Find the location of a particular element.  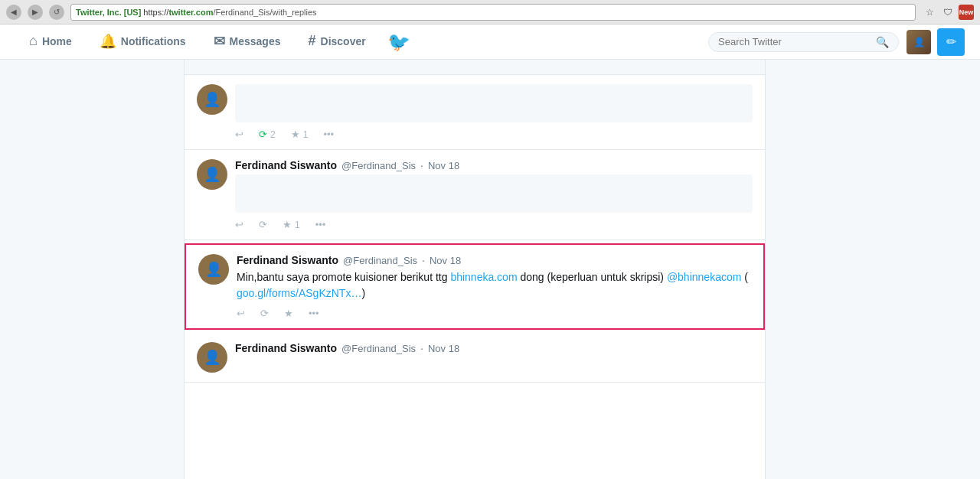

search-submit-icon: 🔍 is located at coordinates (882, 42).